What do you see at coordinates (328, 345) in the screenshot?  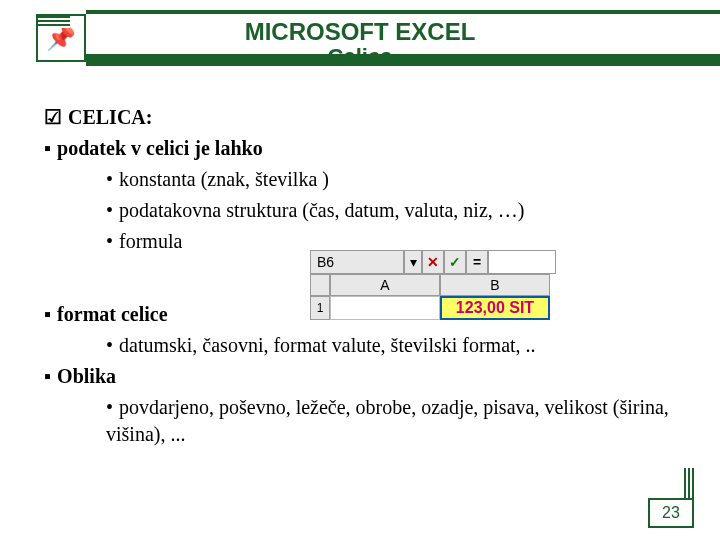 I see `text-sub4: datumski, časovni, format valute, števil…` at bounding box center [328, 345].